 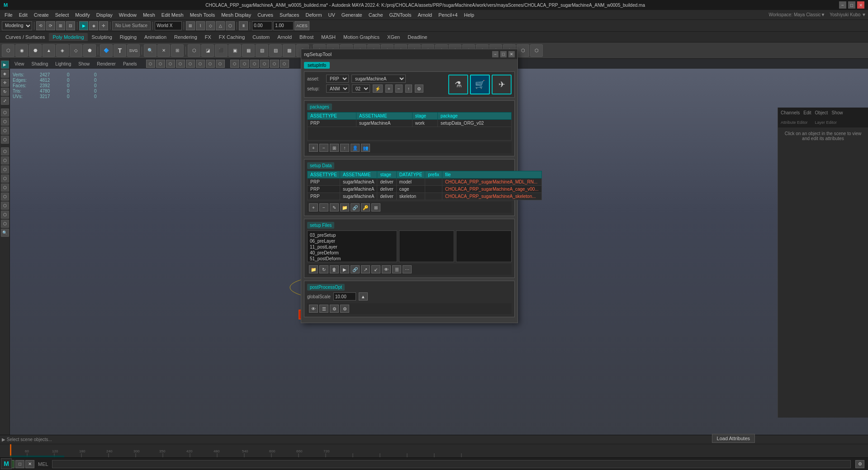 What do you see at coordinates (861, 5) in the screenshot?
I see `close-button: ✕` at bounding box center [861, 5].